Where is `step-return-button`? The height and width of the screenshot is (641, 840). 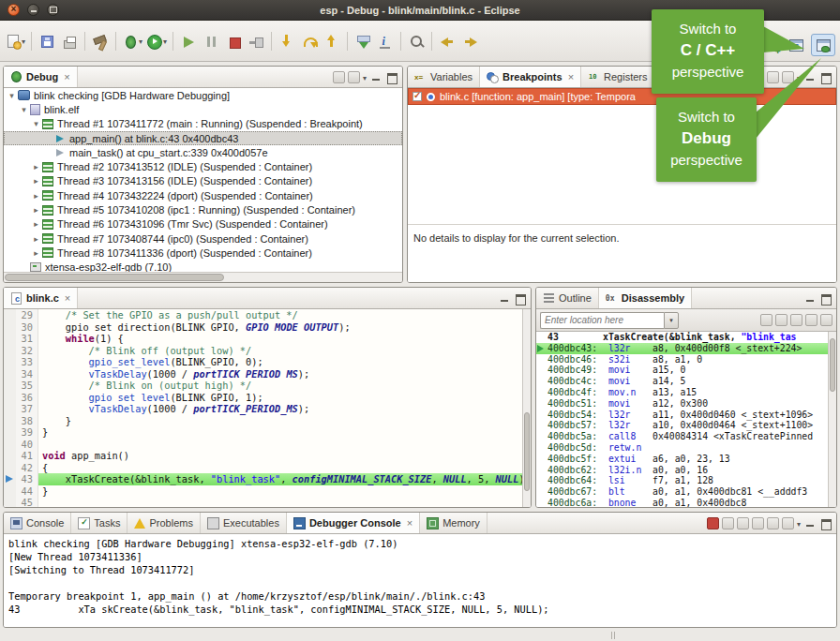
step-return-button is located at coordinates (332, 41).